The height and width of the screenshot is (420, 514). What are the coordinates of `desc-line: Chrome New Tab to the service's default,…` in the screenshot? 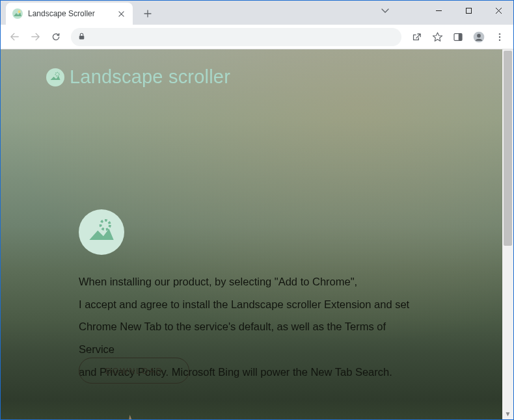 It's located at (247, 338).